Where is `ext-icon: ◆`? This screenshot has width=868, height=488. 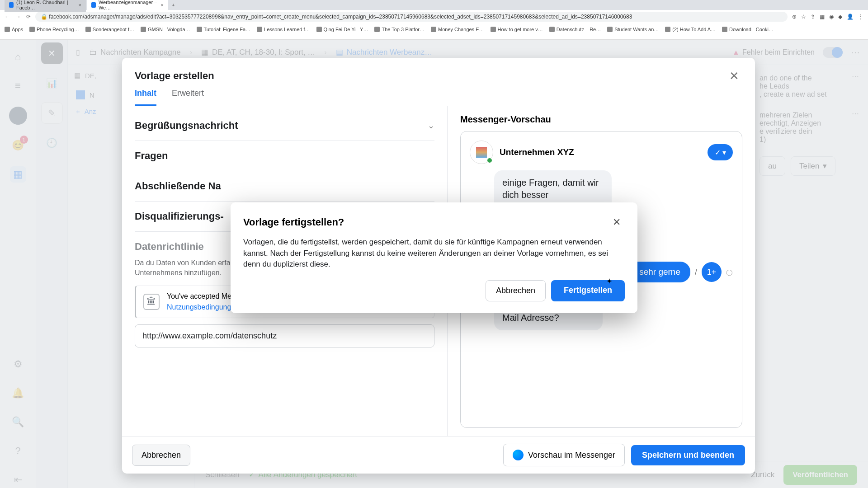
ext-icon: ◆ is located at coordinates (840, 17).